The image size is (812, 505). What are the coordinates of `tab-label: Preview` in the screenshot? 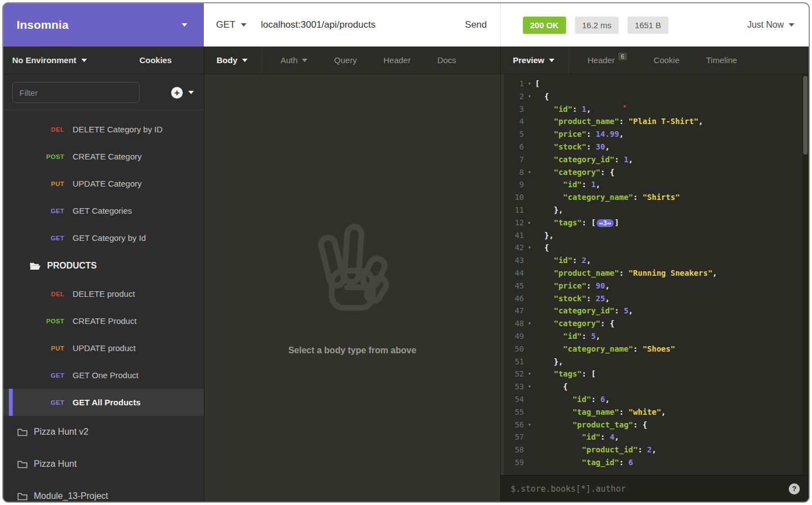 It's located at (528, 60).